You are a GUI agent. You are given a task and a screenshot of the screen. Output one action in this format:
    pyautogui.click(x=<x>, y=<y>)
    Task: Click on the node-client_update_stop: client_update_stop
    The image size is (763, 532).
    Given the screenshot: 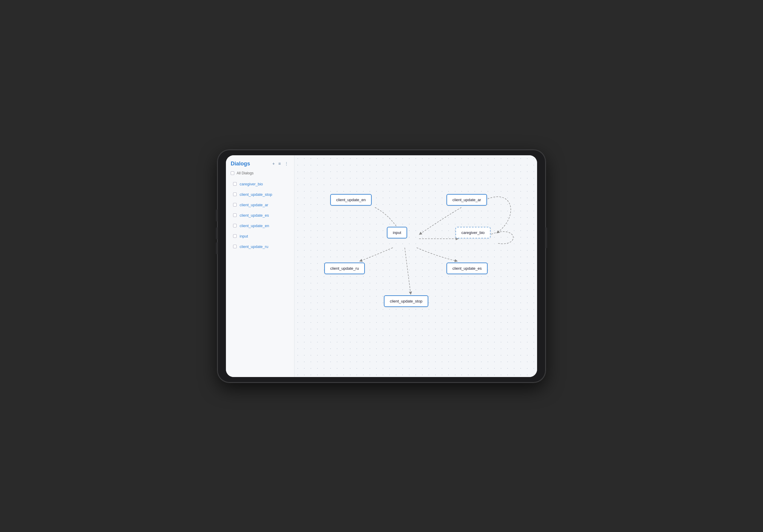 What is the action you would take?
    pyautogui.click(x=406, y=301)
    